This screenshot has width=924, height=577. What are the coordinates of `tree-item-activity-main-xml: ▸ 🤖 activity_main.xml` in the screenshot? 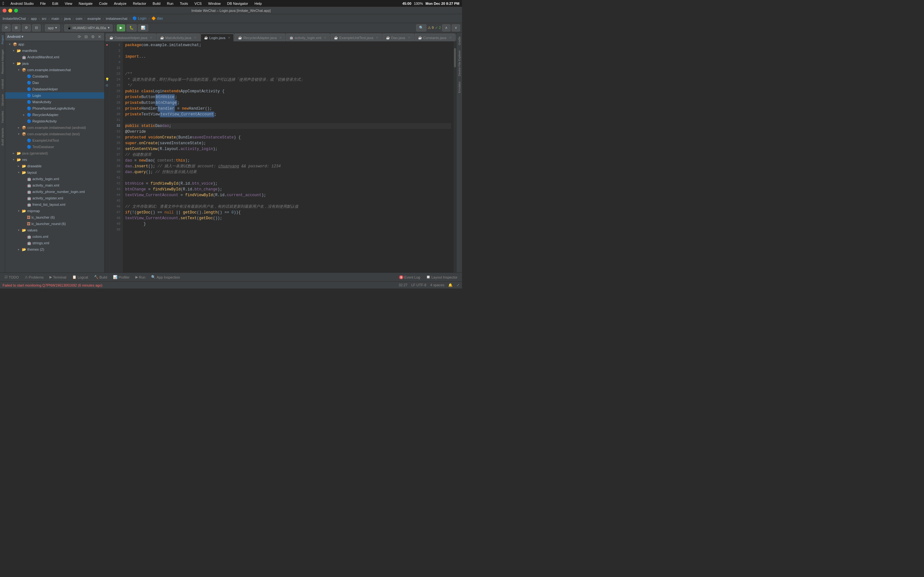 It's located at (55, 185).